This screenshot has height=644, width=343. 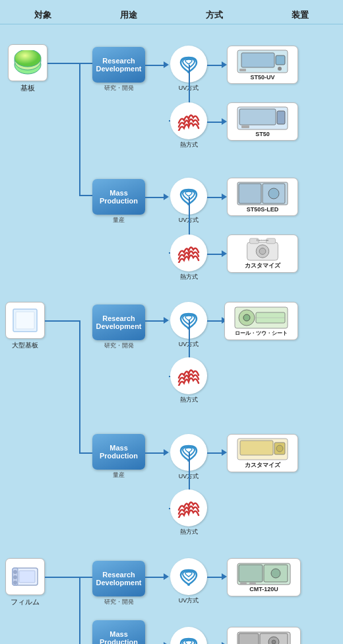 What do you see at coordinates (119, 602) in the screenshot?
I see `use-rd-film-sub: 研究・開発` at bounding box center [119, 602].